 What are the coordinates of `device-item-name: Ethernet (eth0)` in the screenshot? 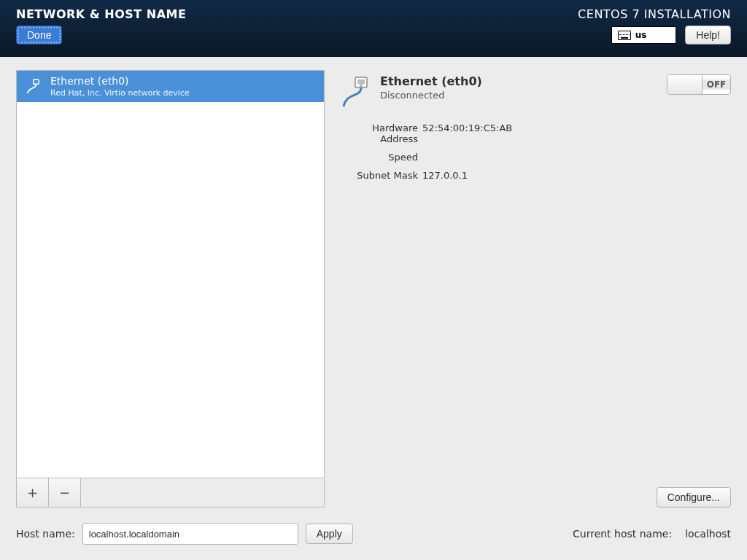 It's located at (120, 82).